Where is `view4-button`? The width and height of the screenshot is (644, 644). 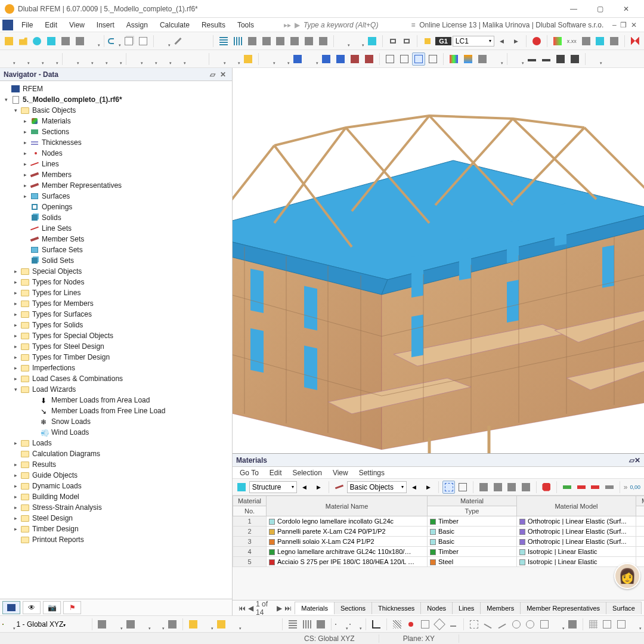
view4-button is located at coordinates (295, 41).